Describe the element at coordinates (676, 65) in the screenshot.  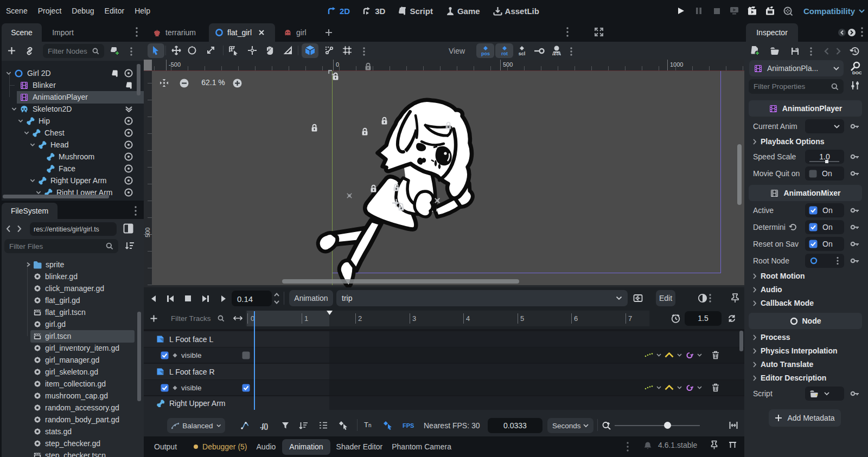
I see `svg-text: 1000` at that location.